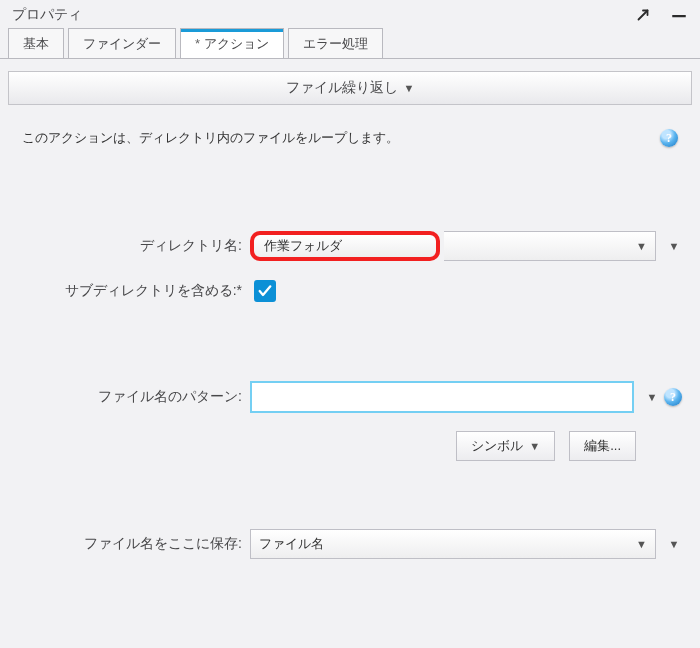  I want to click on row-pattern: ファイル名のパターン: ▼ ?, so click(350, 397).